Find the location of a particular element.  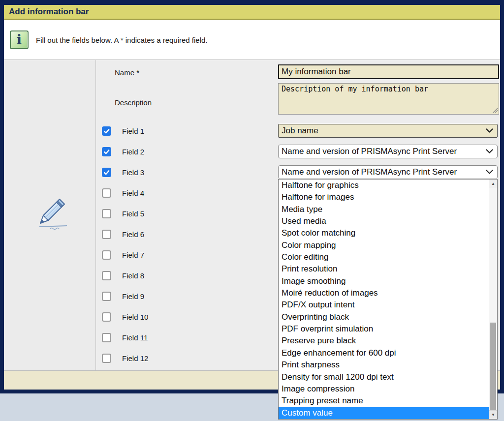

dropdown-option: Image compression is located at coordinates (384, 389).